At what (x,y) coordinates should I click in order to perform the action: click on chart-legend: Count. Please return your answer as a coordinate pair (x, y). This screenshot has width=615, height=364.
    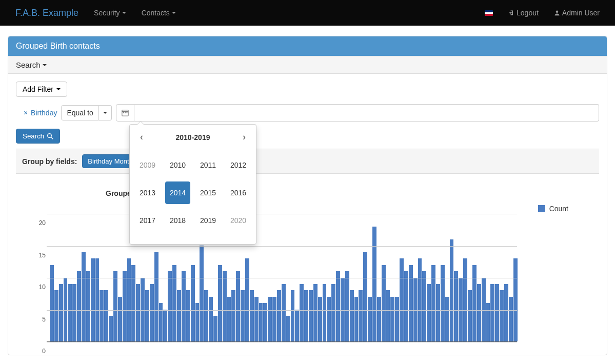
    Looking at the image, I should click on (553, 209).